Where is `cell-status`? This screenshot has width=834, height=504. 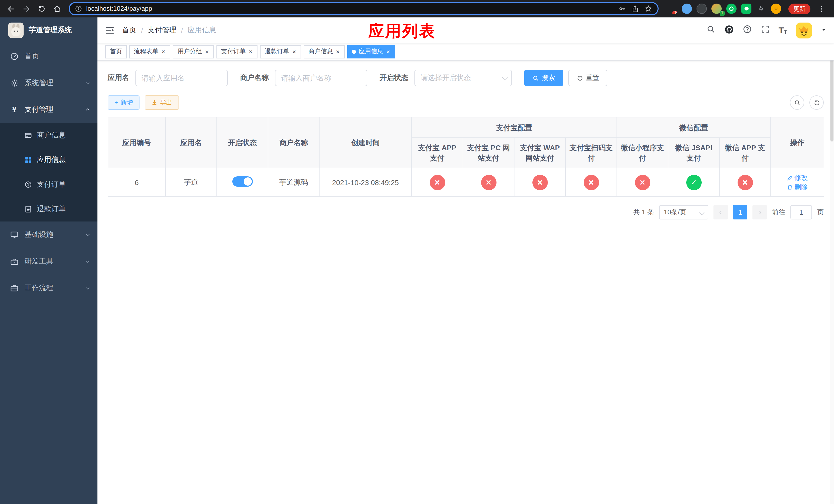
cell-status is located at coordinates (242, 182).